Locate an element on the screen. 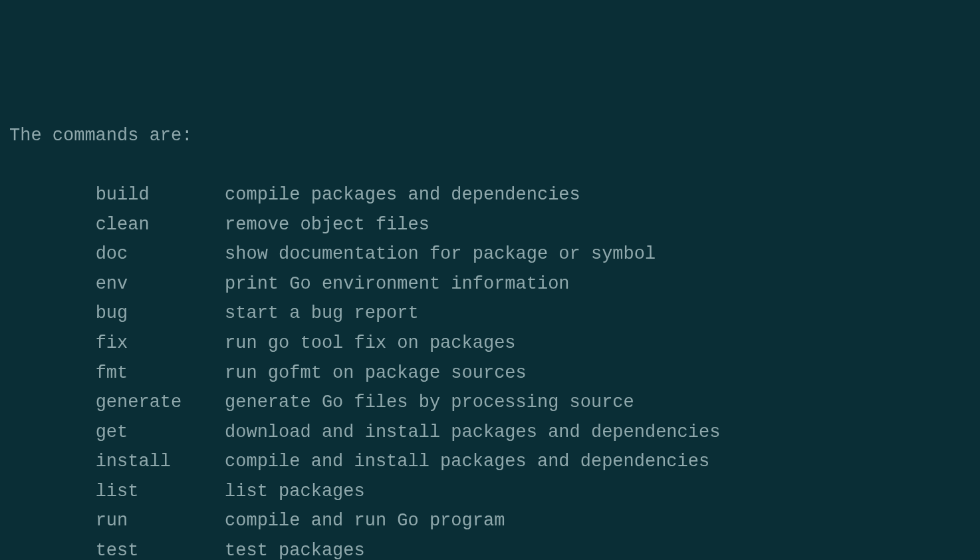  command-row: list list packages is located at coordinates (490, 492).